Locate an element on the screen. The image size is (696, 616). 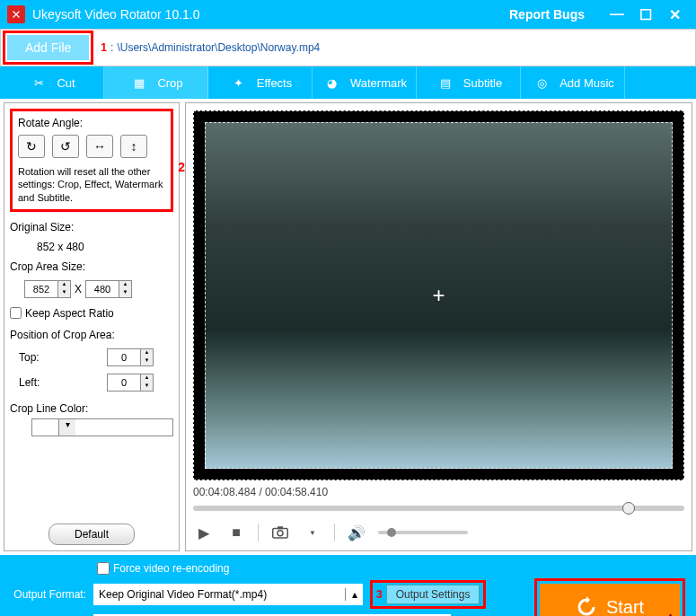
tab-watermark: ◕ Watermark is located at coordinates (365, 83).